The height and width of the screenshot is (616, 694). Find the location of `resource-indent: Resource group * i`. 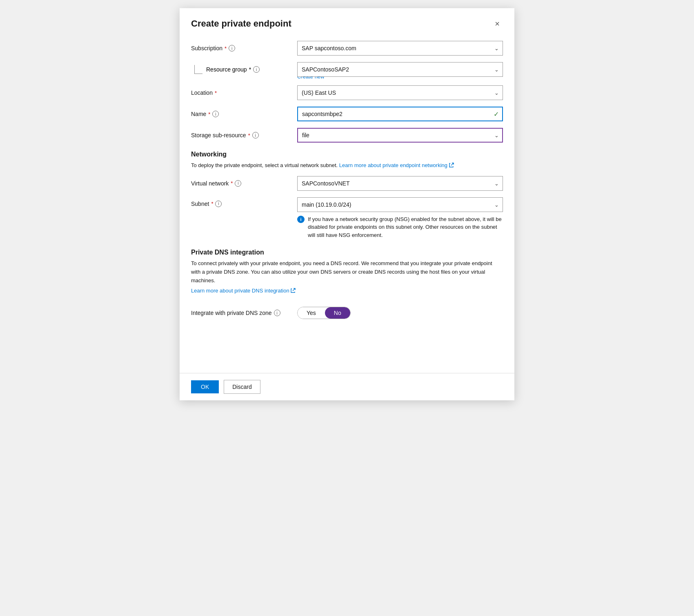

resource-indent: Resource group * i is located at coordinates (225, 69).